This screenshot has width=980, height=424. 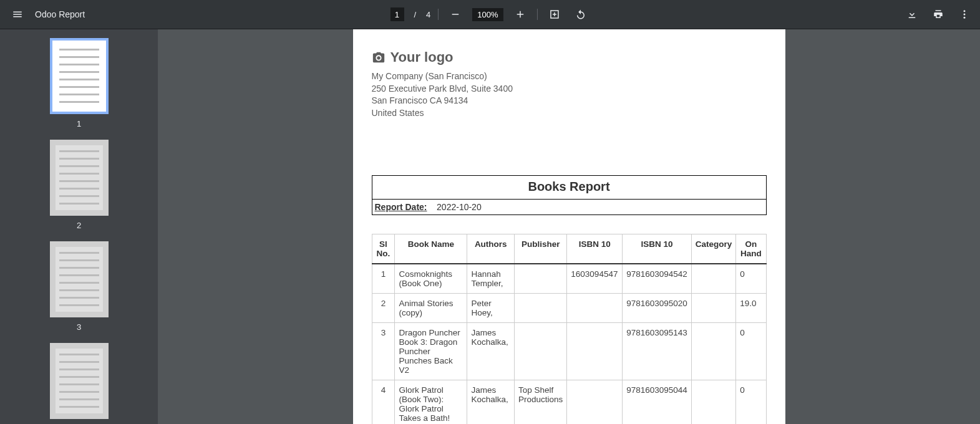 I want to click on zoom-out-button, so click(x=455, y=14).